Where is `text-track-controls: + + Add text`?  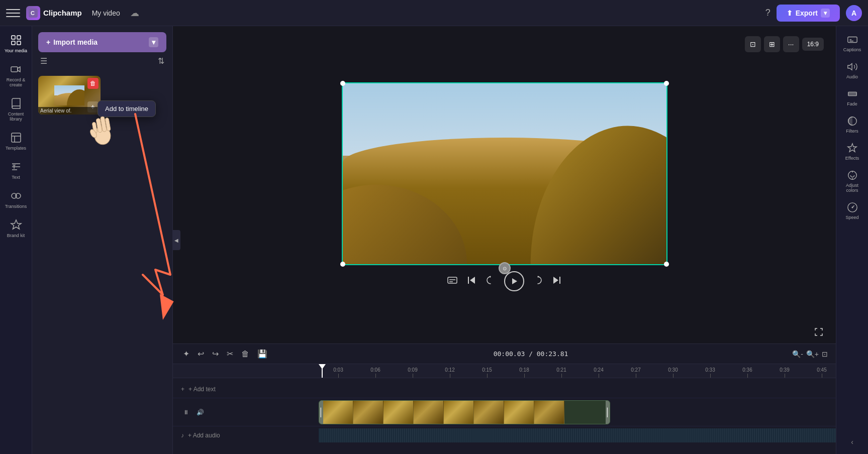 text-track-controls: + + Add text is located at coordinates (246, 389).